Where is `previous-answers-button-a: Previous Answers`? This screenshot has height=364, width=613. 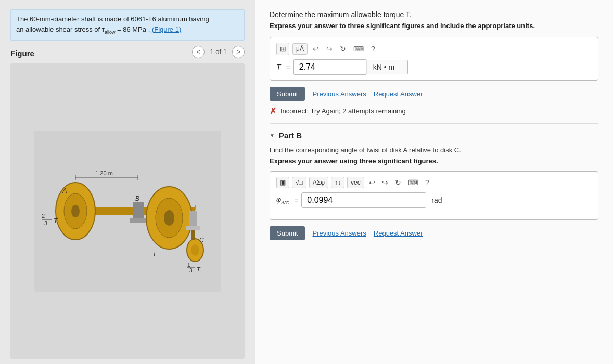
previous-answers-button-a: Previous Answers is located at coordinates (339, 94).